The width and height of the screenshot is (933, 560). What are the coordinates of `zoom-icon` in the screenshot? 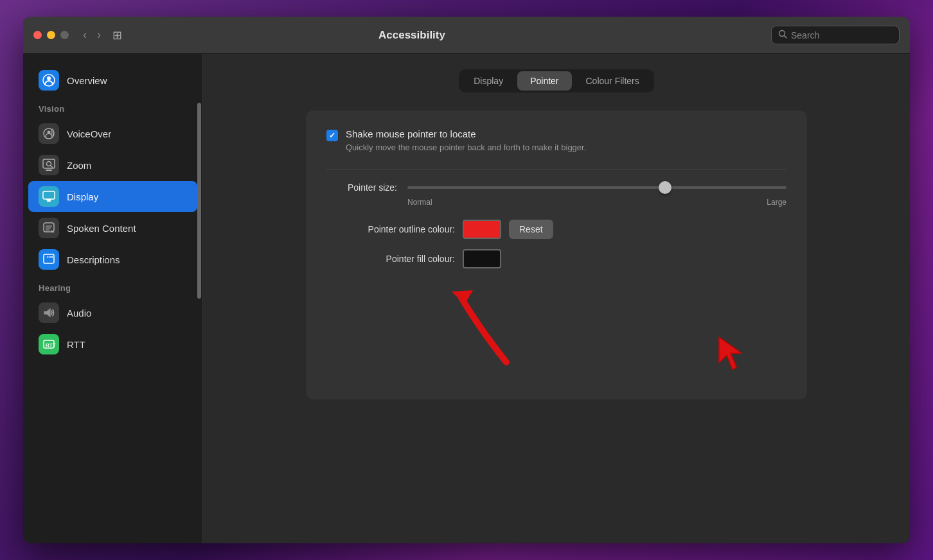 It's located at (49, 165).